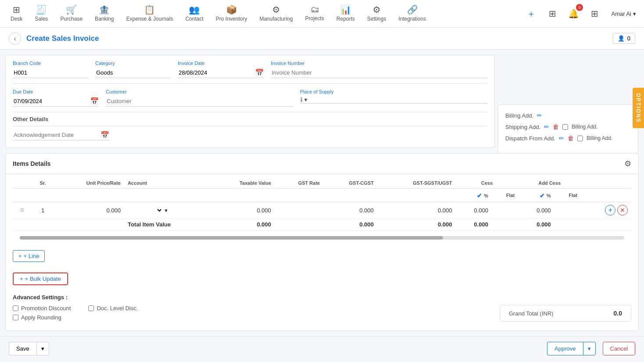 The height and width of the screenshot is (362, 644). What do you see at coordinates (105, 135) in the screenshot?
I see `ack-date-calendar-icon: 📅` at bounding box center [105, 135].